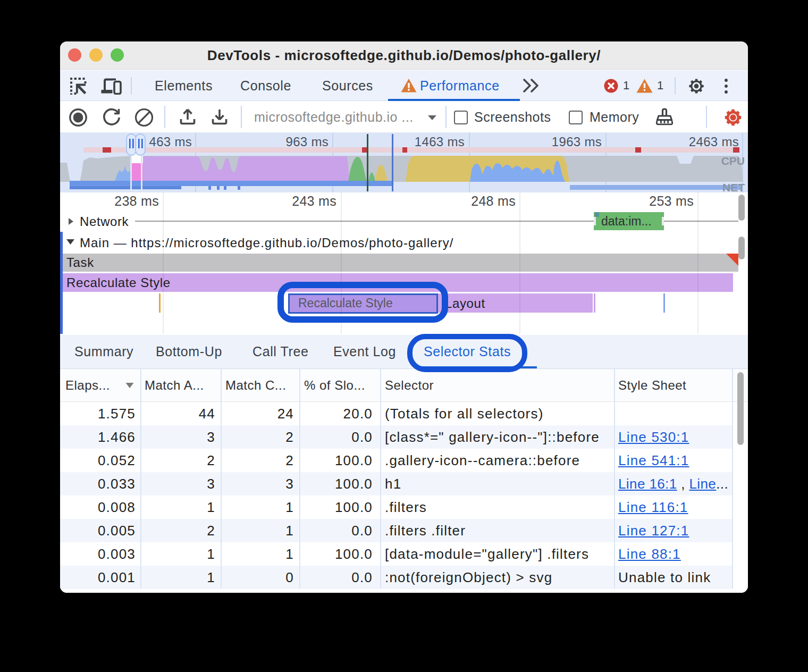 Image resolution: width=808 pixels, height=672 pixels. Describe the element at coordinates (734, 187) in the screenshot. I see `svg-text: NET` at that location.